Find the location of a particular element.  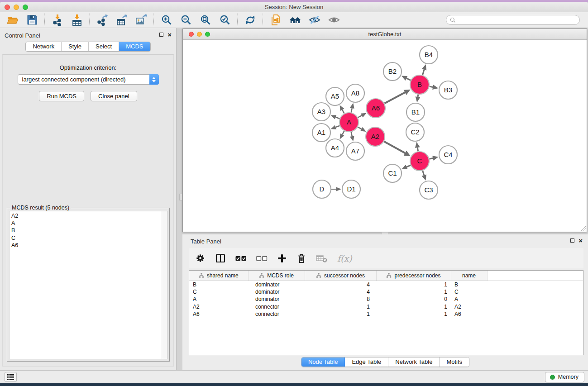

split-view-icon is located at coordinates (220, 258).